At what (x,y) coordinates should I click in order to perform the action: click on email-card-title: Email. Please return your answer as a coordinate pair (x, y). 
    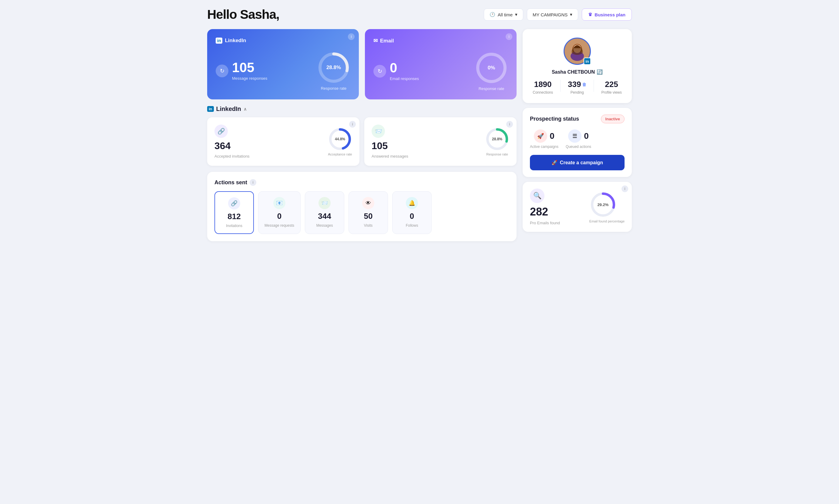
    Looking at the image, I should click on (387, 41).